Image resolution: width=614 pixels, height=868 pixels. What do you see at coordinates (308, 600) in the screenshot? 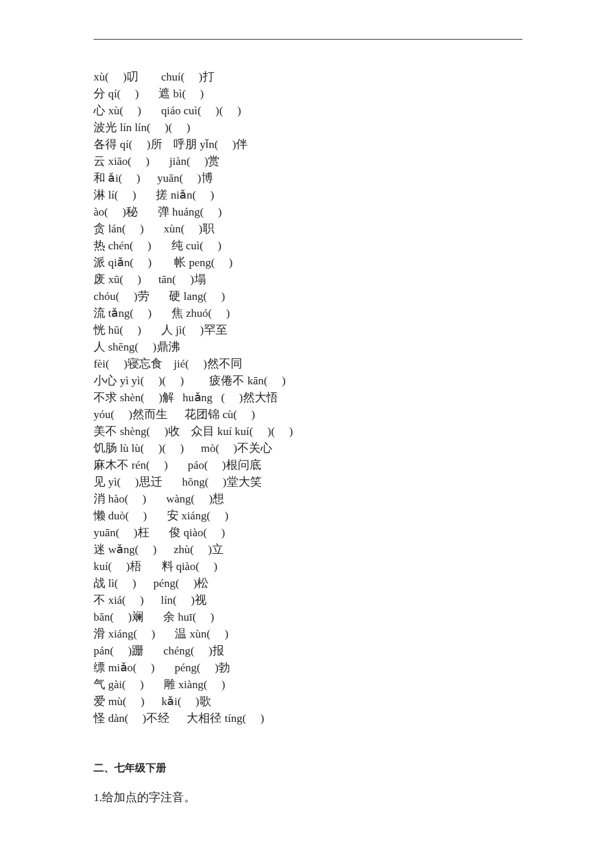
I see `exercise-line: 不 xiá( ) lín( )视` at bounding box center [308, 600].